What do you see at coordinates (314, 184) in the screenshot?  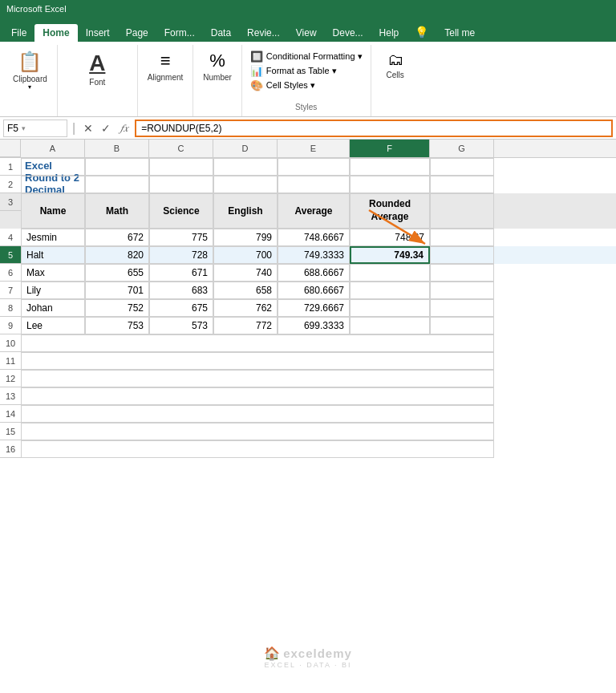 I see `cell-e2` at bounding box center [314, 184].